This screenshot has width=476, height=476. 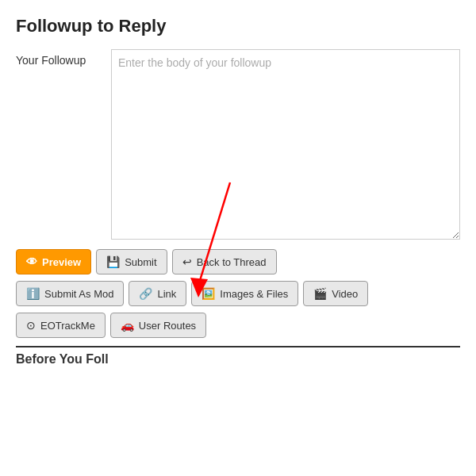 I want to click on video-button: 🎬 Video, so click(x=336, y=294).